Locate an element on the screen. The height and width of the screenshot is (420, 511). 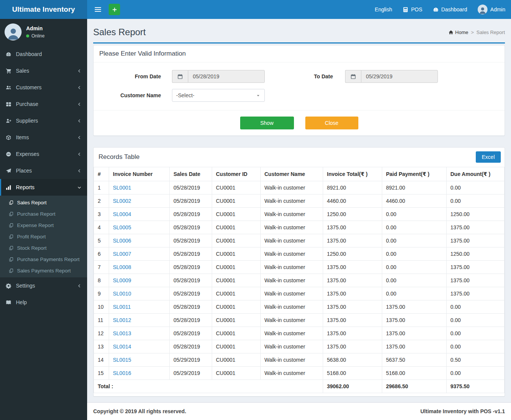
invoice-link: SL0011 is located at coordinates (122, 307).